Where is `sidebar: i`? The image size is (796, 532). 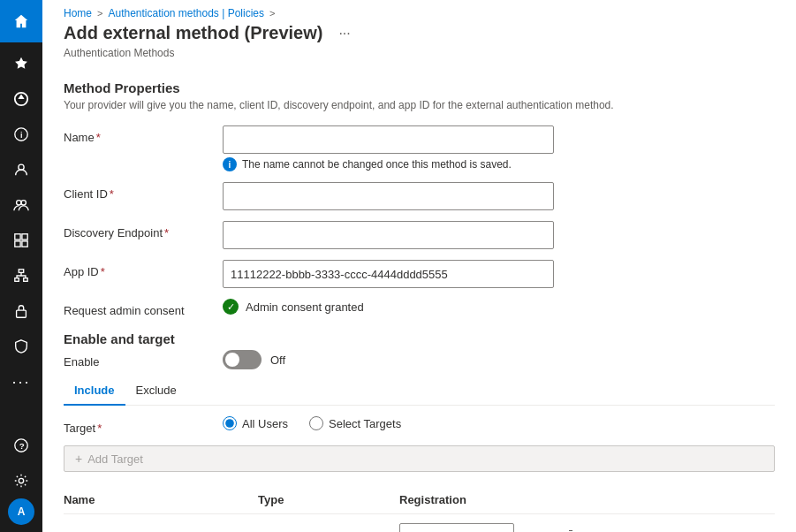
sidebar: i is located at coordinates (21, 266).